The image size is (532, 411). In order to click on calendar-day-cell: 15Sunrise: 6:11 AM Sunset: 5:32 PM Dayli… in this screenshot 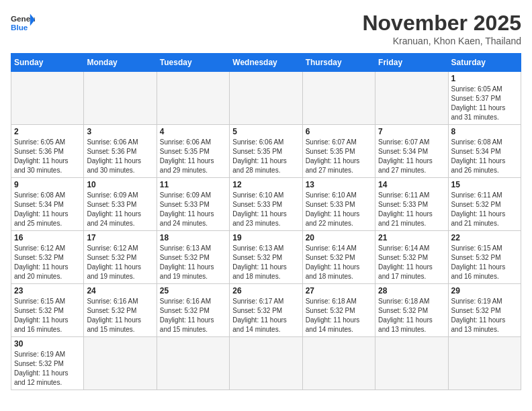, I will do `click(484, 204)`.